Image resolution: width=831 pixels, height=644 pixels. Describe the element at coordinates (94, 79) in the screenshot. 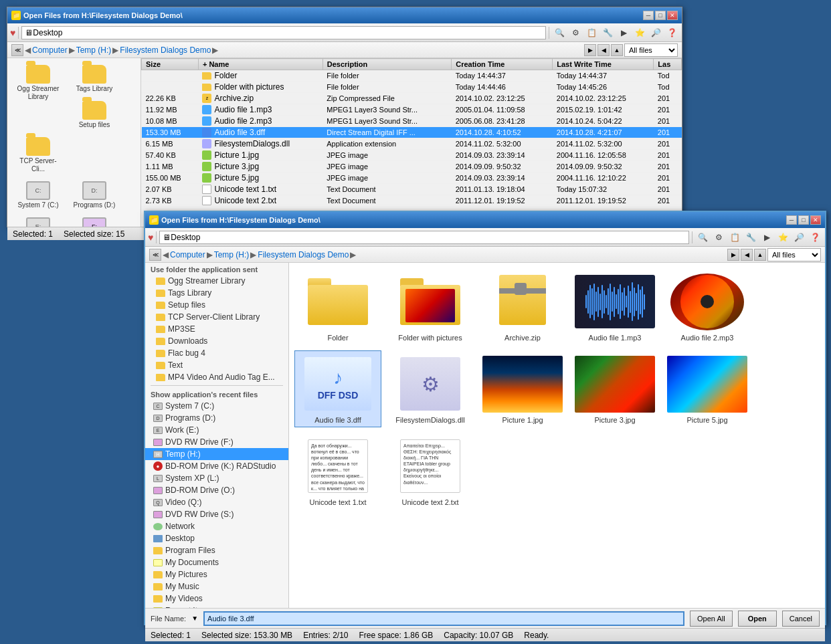

I see `sidebar-tags: Tags Library` at that location.